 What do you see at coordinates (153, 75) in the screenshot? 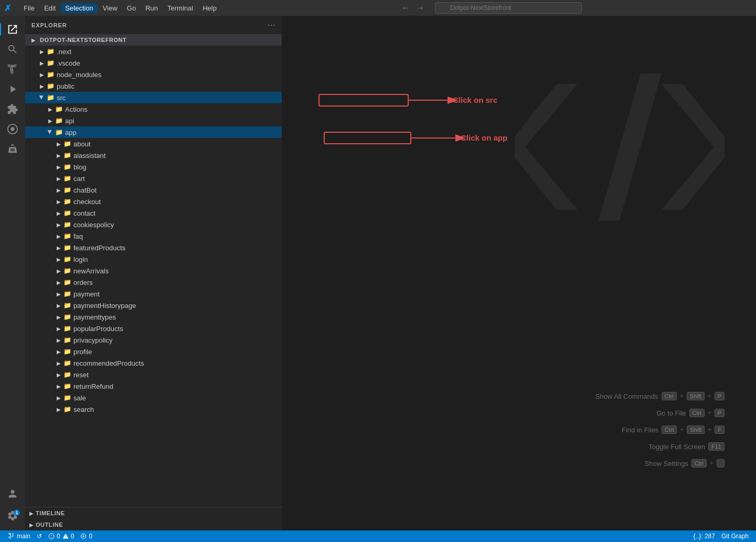
I see `tree-item-node-modules: ▶ 📁 node_modules` at bounding box center [153, 75].